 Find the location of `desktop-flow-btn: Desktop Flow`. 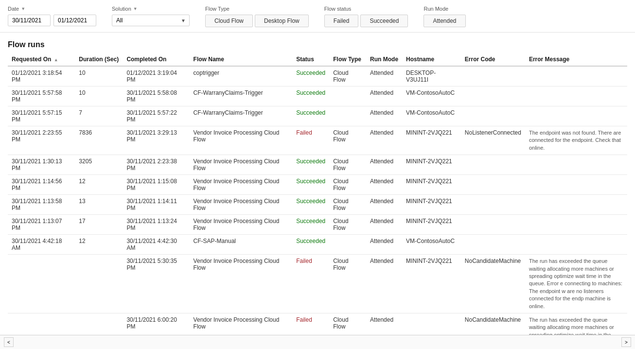

desktop-flow-btn: Desktop Flow is located at coordinates (282, 21).